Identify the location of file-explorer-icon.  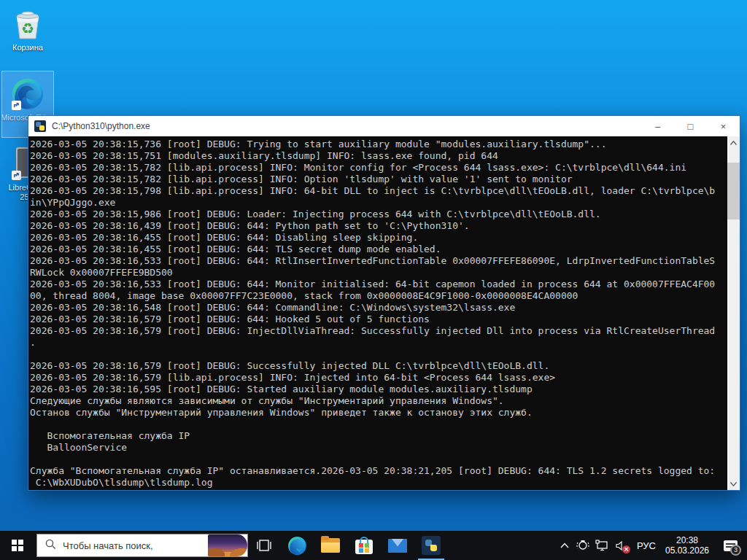
(330, 545).